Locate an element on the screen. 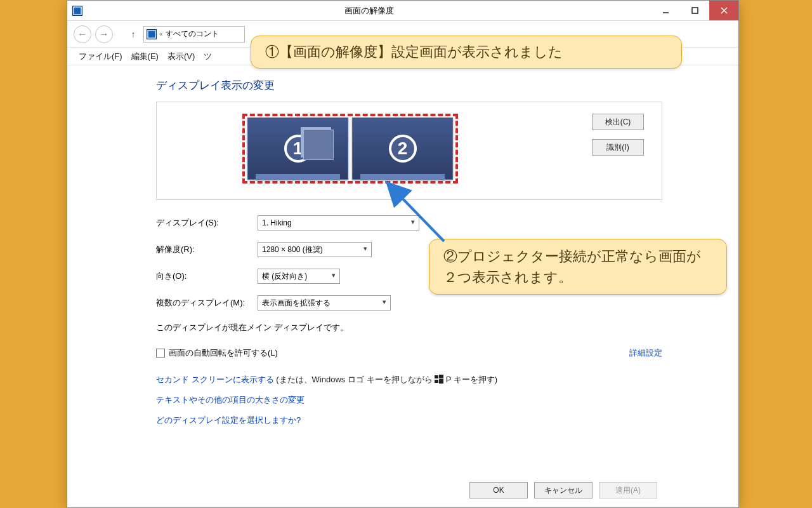  dialog-footer: OK キャンセル 適用(A) is located at coordinates (563, 490).